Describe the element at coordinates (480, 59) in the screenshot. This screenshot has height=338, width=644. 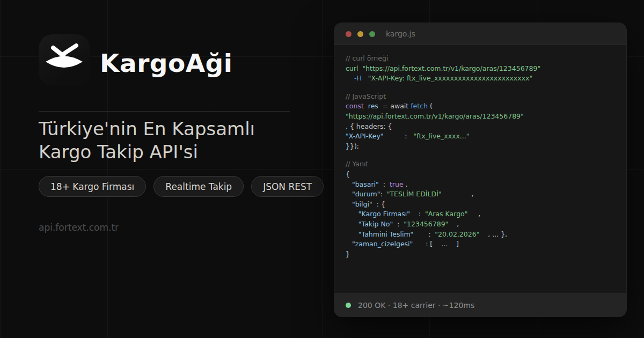
I see `code-line: // curl örneği` at that location.